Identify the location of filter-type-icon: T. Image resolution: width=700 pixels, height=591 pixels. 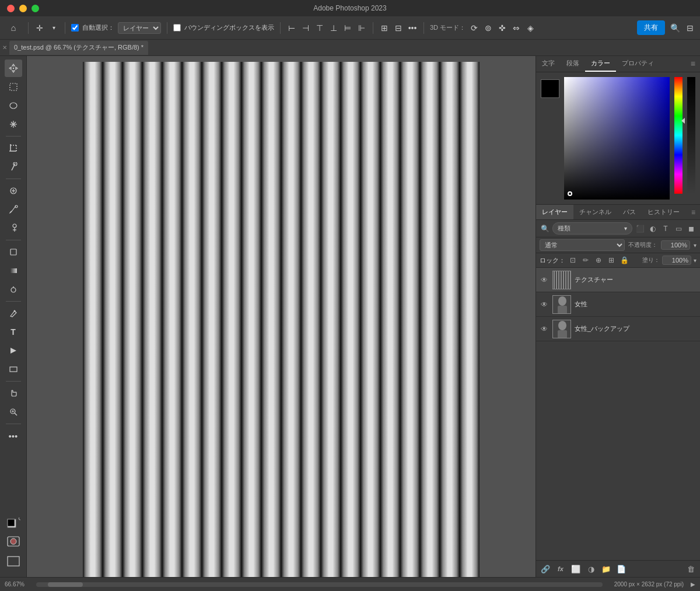
(666, 229).